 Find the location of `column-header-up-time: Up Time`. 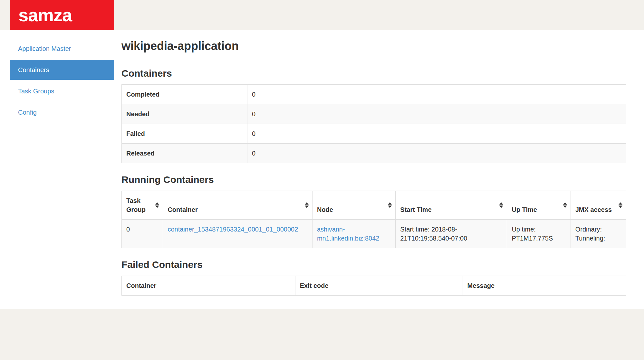

column-header-up-time: Up Time is located at coordinates (539, 205).